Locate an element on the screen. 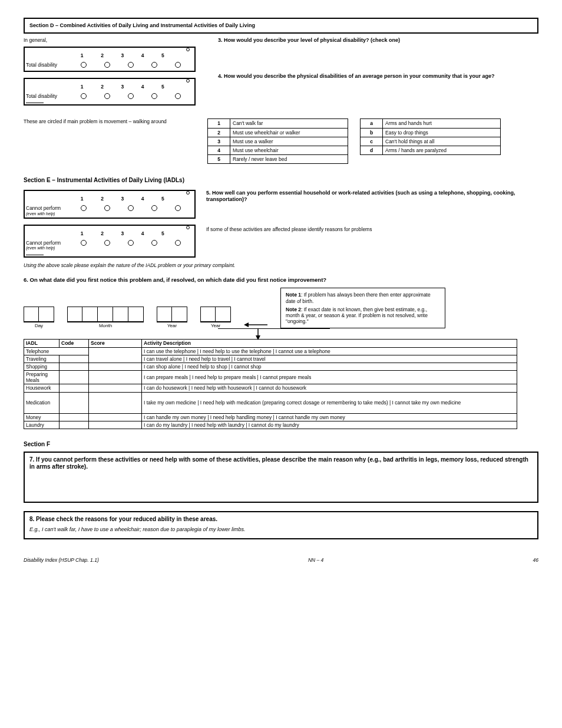 The image size is (562, 728). footer-right: 46 is located at coordinates (536, 560).